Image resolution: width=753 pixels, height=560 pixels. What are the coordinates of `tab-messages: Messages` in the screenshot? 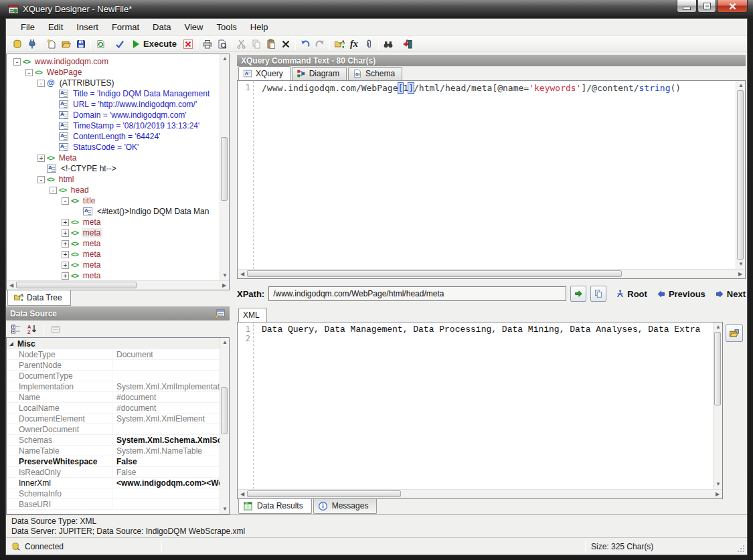 It's located at (345, 506).